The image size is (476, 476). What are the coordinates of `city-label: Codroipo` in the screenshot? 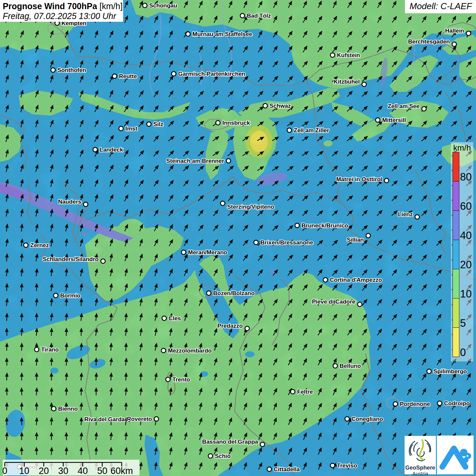 It's located at (457, 403).